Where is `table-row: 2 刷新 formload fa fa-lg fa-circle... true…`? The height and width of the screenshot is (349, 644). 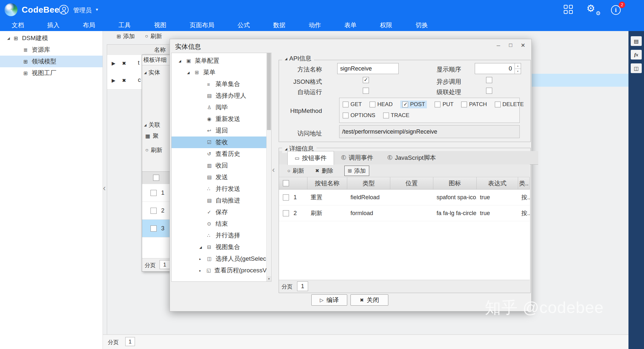
table-row: 2 刷新 formload fa fa-lg fa-circle... true… is located at coordinates (405, 213).